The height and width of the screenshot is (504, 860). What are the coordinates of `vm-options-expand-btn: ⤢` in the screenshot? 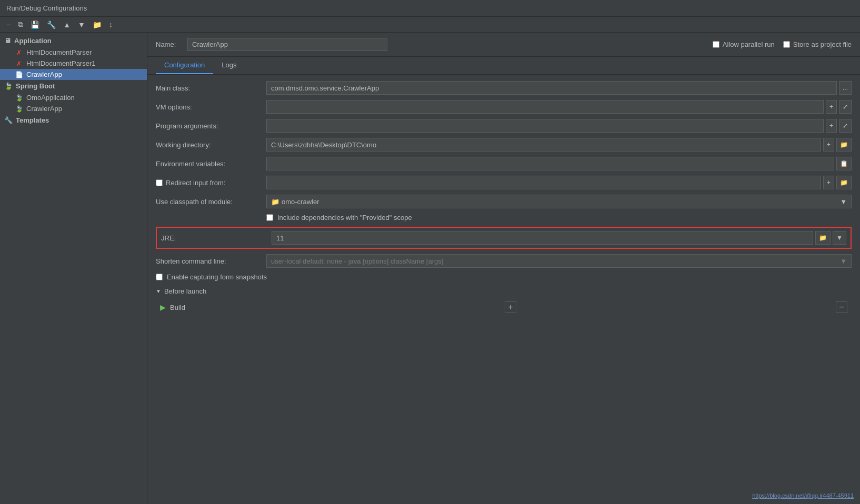 It's located at (845, 107).